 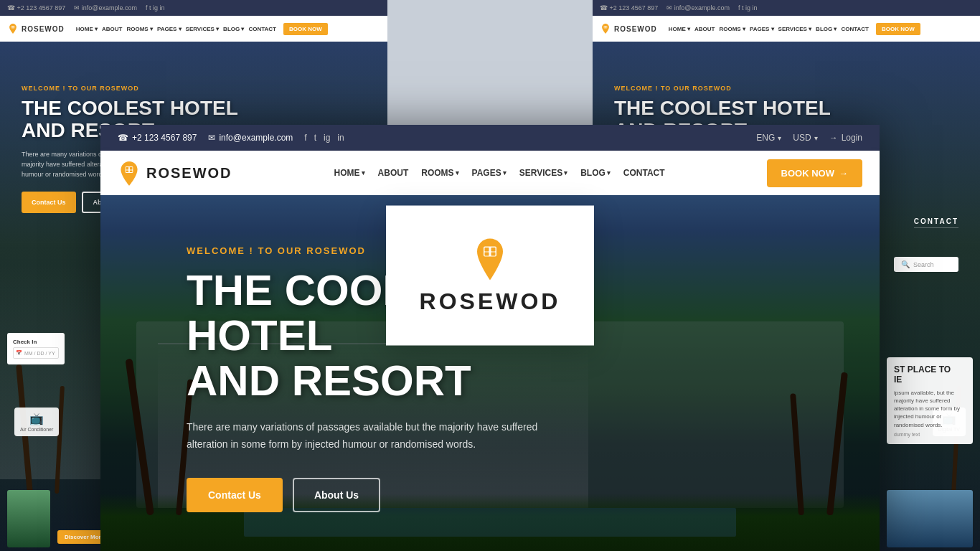 I want to click on nav-pages: PAGES ▾, so click(x=489, y=173).